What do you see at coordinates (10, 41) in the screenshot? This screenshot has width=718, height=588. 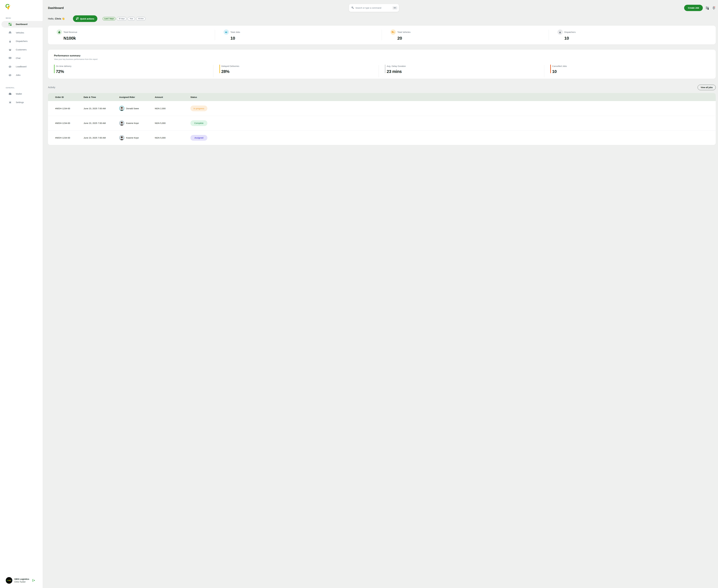 I see `person-icon` at bounding box center [10, 41].